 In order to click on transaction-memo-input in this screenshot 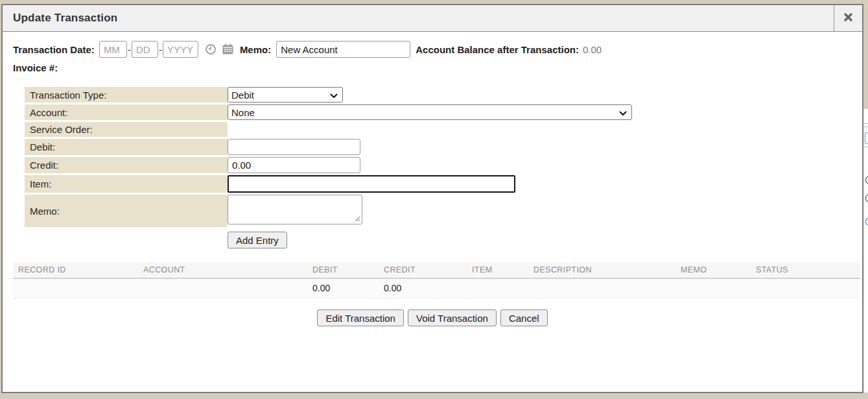, I will do `click(344, 49)`.